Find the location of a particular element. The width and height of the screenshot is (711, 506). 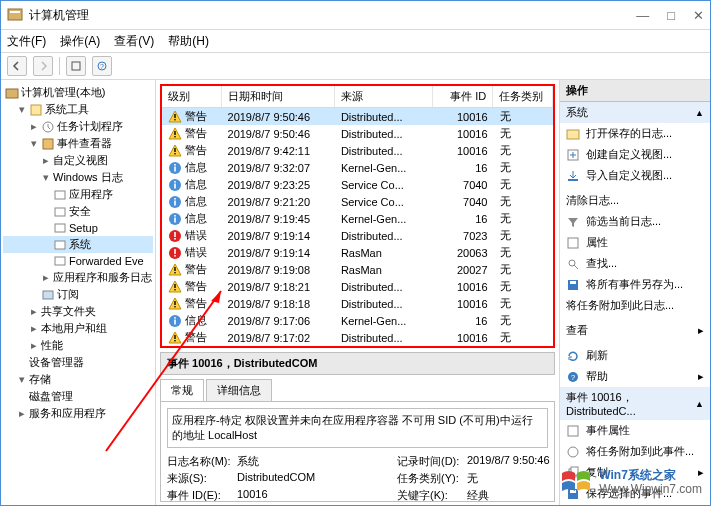

maximize-button: □ is located at coordinates (671, 16).